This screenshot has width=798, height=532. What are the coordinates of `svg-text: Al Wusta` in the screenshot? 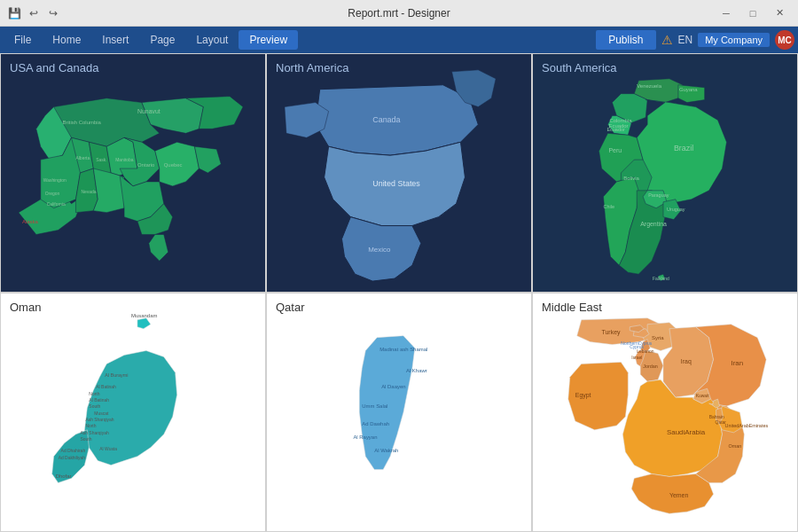 It's located at (108, 449).